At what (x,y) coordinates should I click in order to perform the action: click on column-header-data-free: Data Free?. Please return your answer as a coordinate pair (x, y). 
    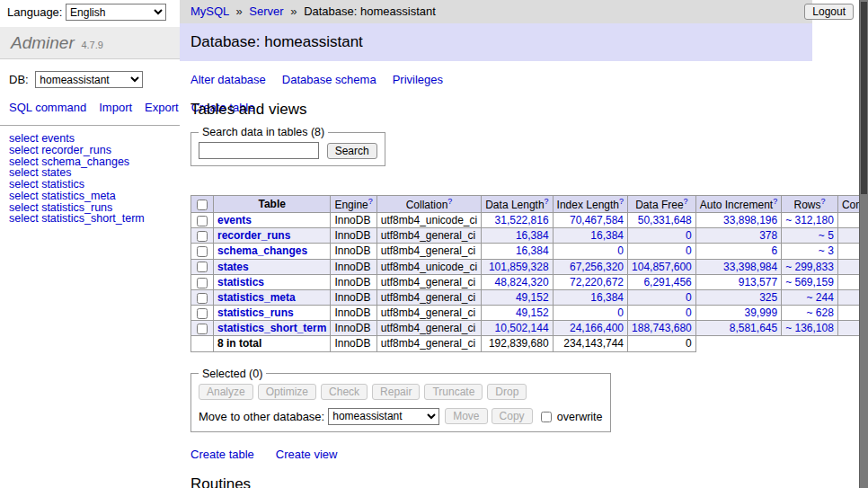
    Looking at the image, I should click on (662, 205).